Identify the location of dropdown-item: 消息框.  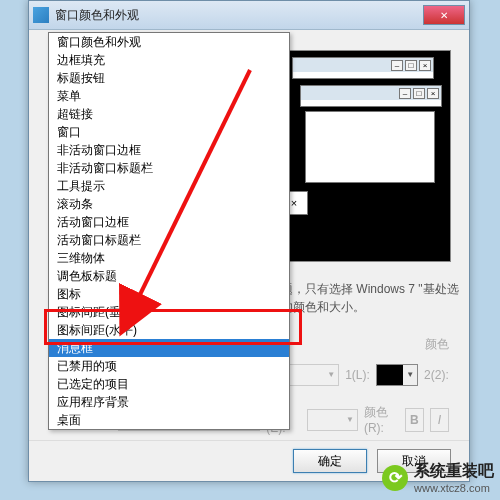
(169, 348).